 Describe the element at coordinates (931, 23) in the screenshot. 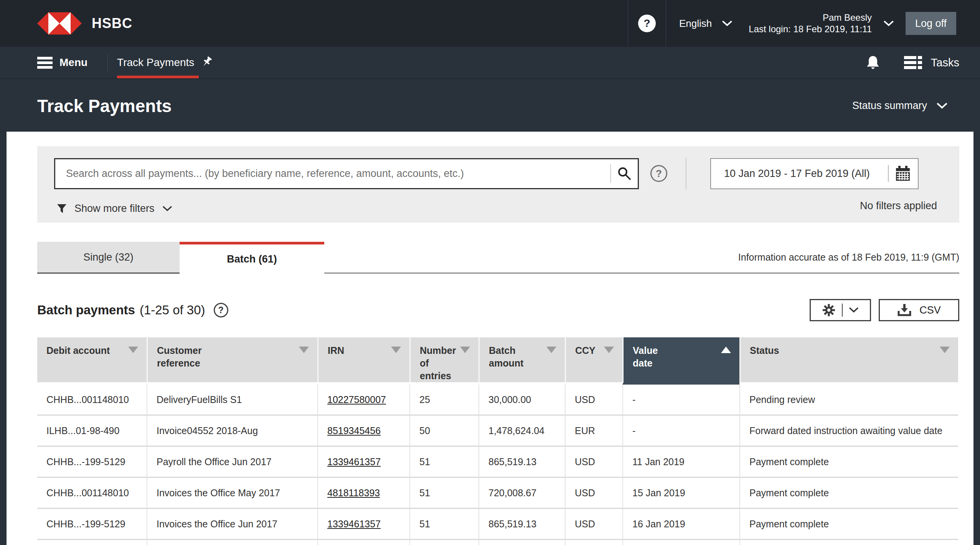

I see `log-off-button: Log off` at that location.